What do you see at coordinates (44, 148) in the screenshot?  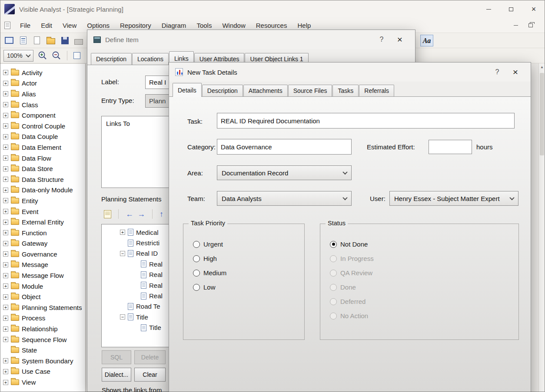 I see `tree-item-data-element: +Data Element` at bounding box center [44, 148].